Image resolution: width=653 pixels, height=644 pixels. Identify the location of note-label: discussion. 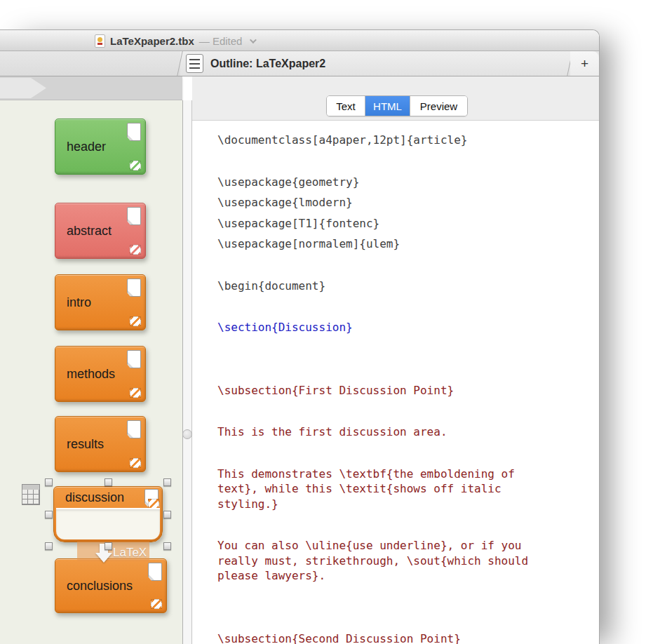
(95, 498).